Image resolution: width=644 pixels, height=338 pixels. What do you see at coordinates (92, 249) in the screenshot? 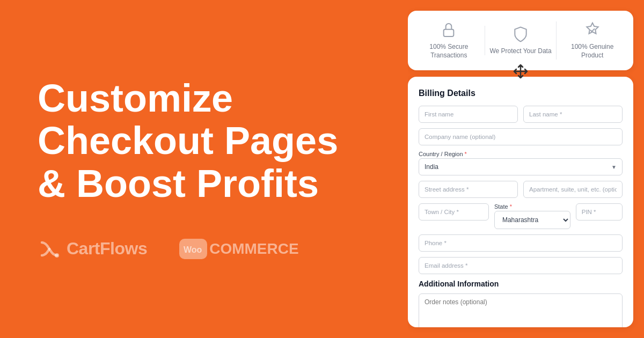
I see `cartflows-logo: CartFlows` at bounding box center [92, 249].